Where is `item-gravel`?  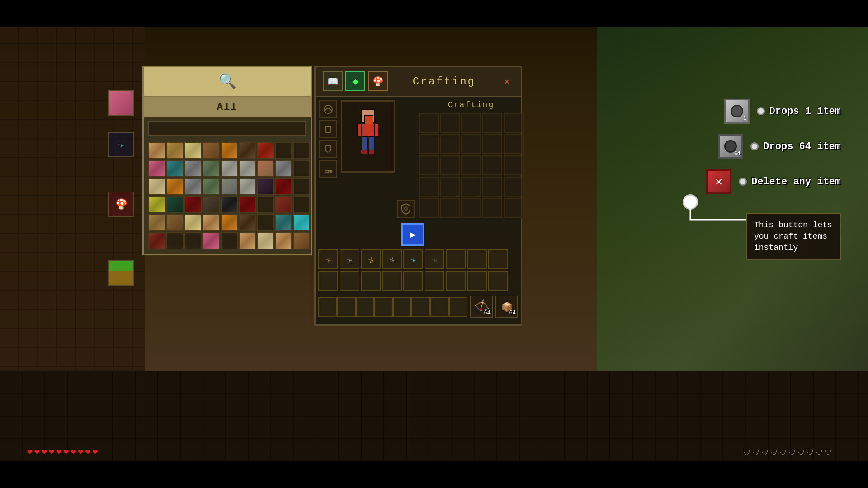 item-gravel is located at coordinates (247, 187).